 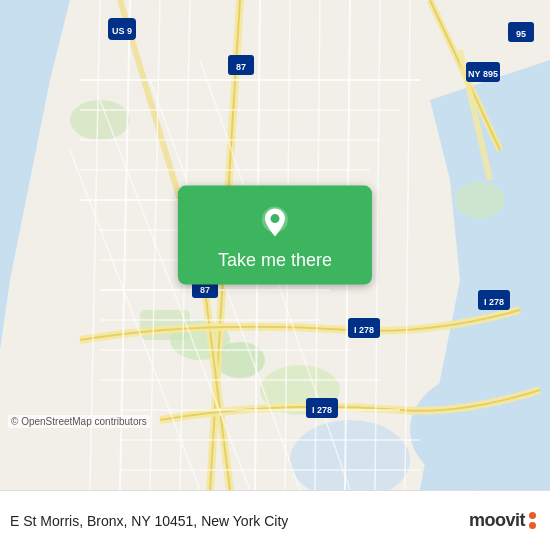 I want to click on button-label: Take me there, so click(x=275, y=260).